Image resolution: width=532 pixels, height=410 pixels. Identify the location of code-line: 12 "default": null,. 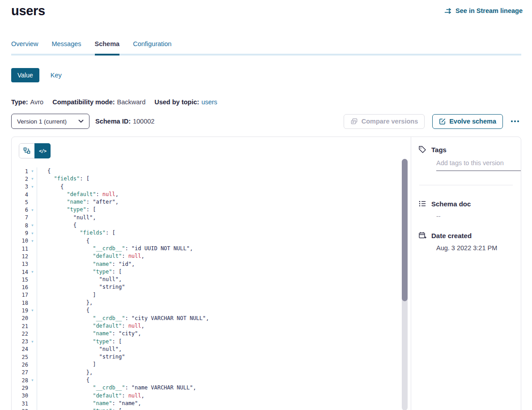
(211, 256).